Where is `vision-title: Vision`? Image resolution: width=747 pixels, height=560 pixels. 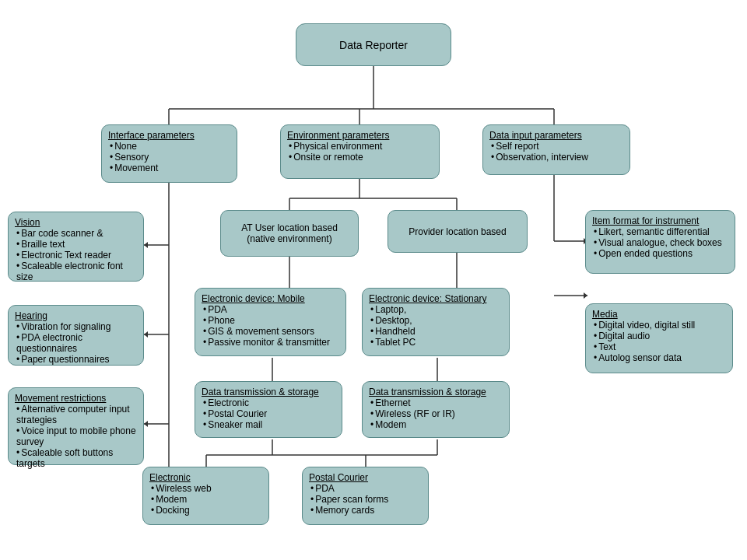 vision-title: Vision is located at coordinates (76, 222).